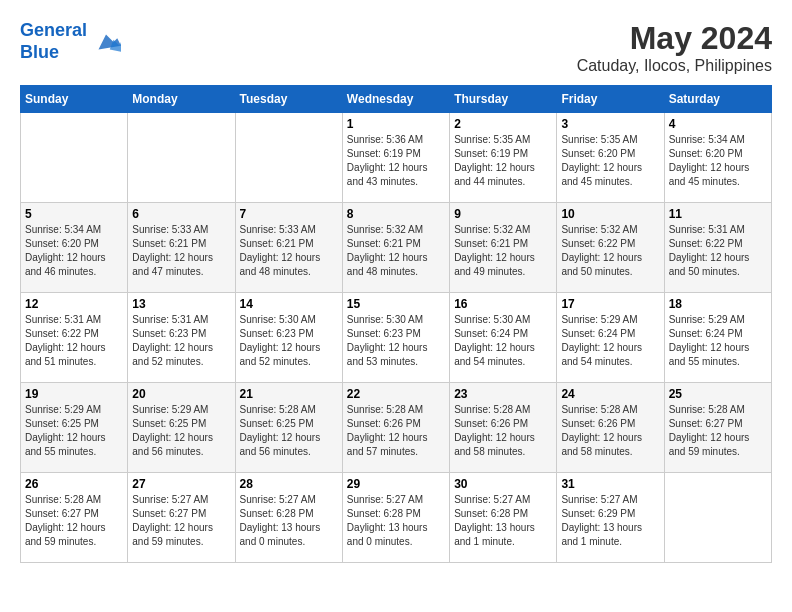 The height and width of the screenshot is (612, 792). I want to click on calendar-cell: 7Sunrise: 5:33 AM Sunset: 6:21 PM Daylig…, so click(288, 248).